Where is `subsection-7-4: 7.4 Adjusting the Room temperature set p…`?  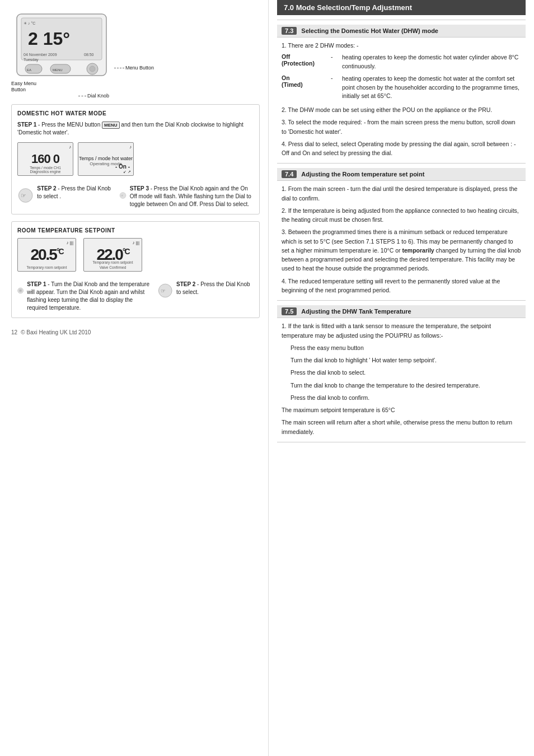
subsection-7-4: 7.4 Adjusting the Room temperature set p… is located at coordinates (401, 231).